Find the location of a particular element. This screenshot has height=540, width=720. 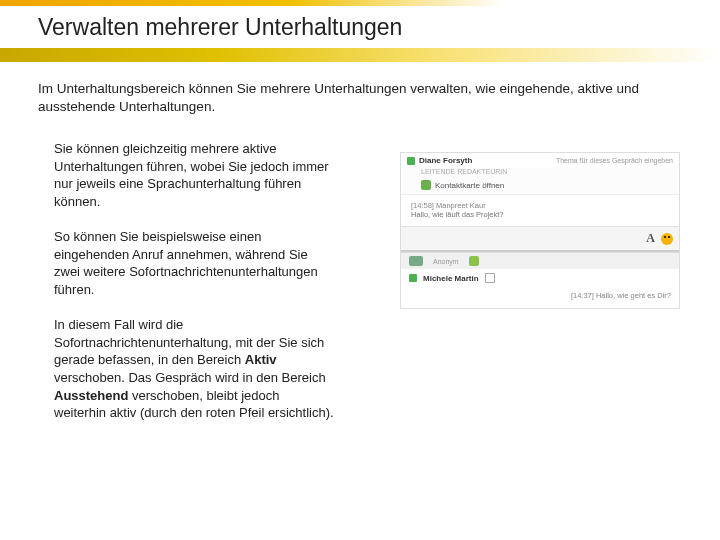

message-meta: [14:58] Manpreet Kaur is located at coordinates (540, 206).